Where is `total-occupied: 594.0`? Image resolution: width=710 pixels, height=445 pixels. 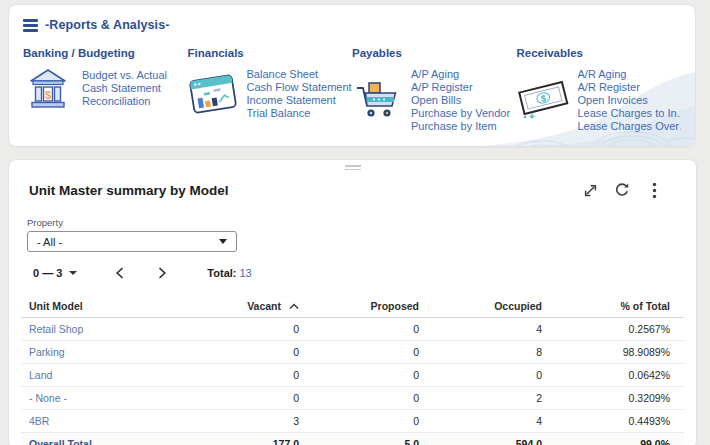
total-occupied: 594.0 is located at coordinates (494, 439).